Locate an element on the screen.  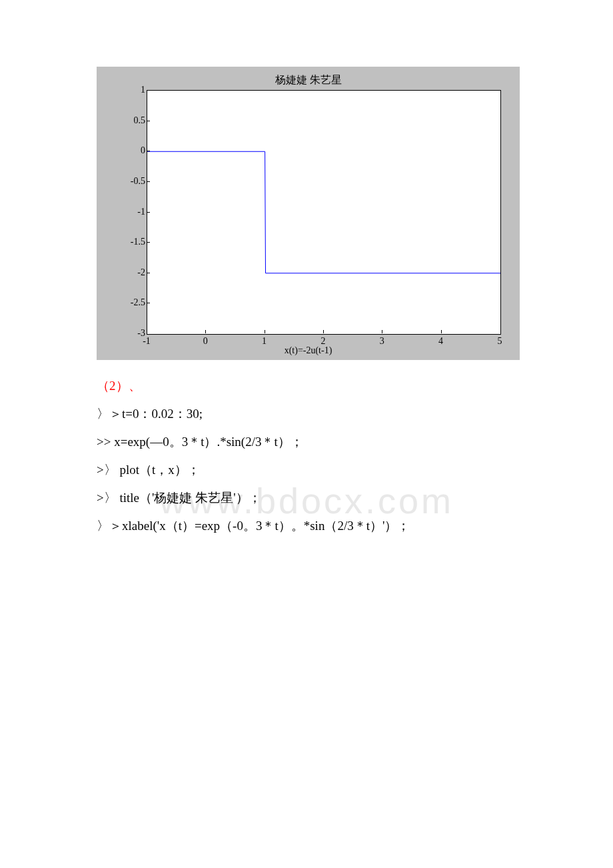
y-tick-label: 0.5 is located at coordinates (129, 121).